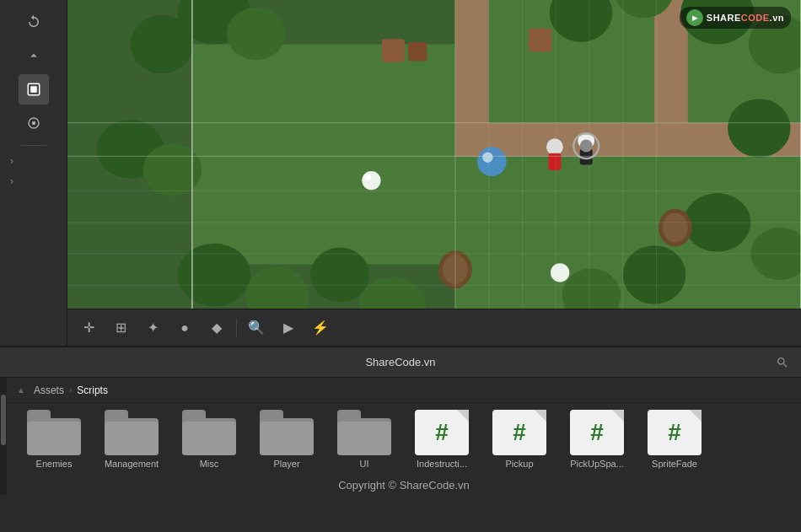  What do you see at coordinates (404, 486) in the screenshot?
I see `copyright-bar: Copyright © ShareCode.vn` at bounding box center [404, 486].